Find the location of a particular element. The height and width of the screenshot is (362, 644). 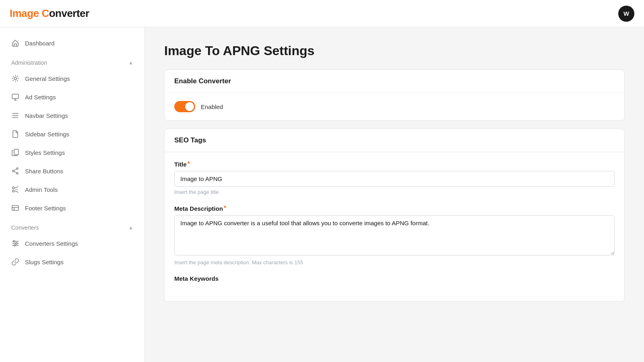

slugs-settings-label: Slugs Settings is located at coordinates (44, 262).